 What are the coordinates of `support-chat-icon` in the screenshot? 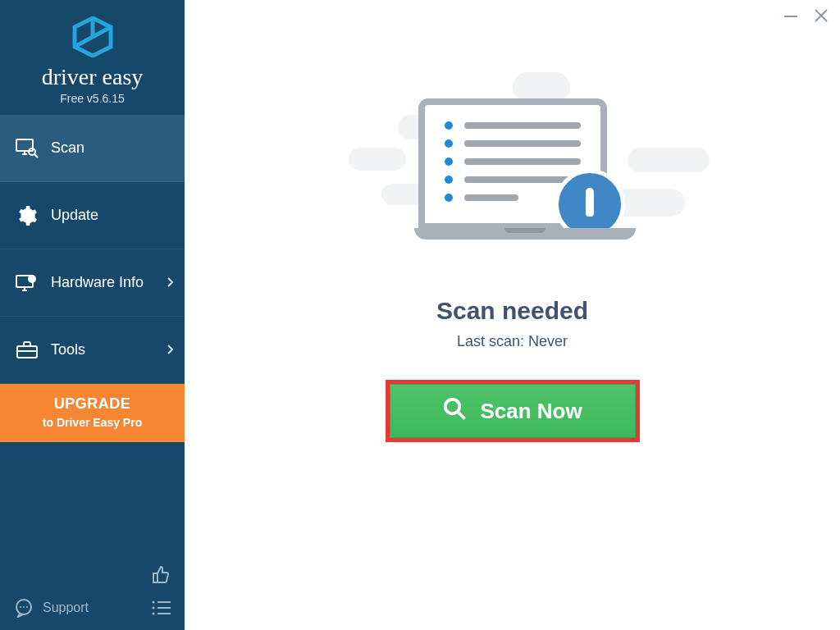 It's located at (24, 608).